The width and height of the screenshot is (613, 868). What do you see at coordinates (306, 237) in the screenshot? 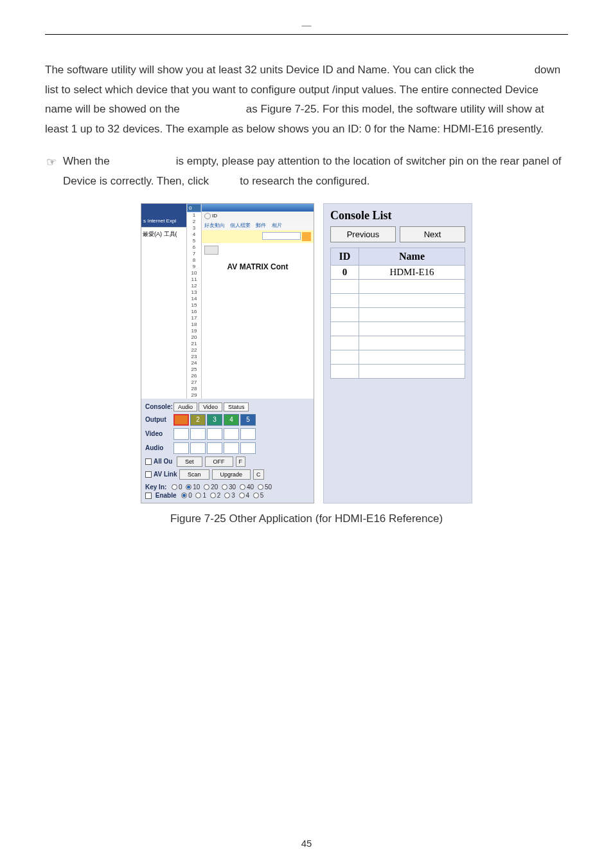
I see `search-go-icon` at bounding box center [306, 237].